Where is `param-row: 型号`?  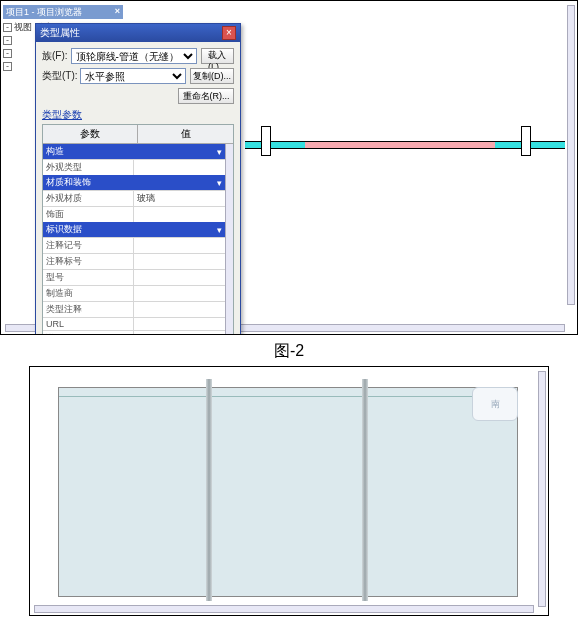
param-row: 型号 is located at coordinates (134, 277).